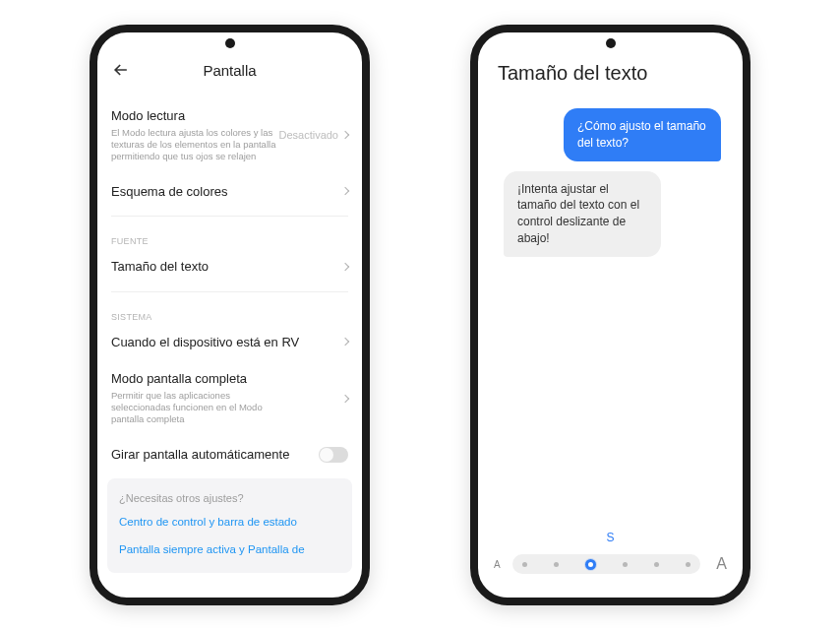 The image size is (840, 630). I want to click on row-tamano-texto: Tamaño del texto, so click(230, 267).